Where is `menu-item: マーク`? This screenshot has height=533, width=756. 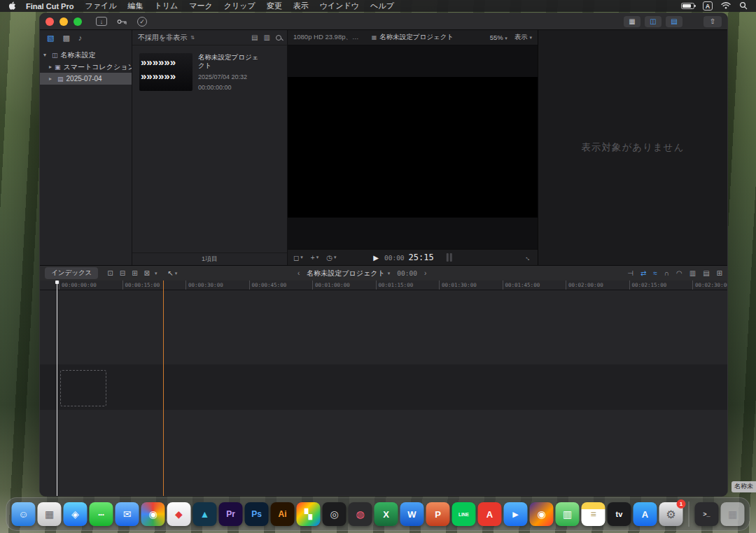
menu-item: マーク is located at coordinates (201, 6).